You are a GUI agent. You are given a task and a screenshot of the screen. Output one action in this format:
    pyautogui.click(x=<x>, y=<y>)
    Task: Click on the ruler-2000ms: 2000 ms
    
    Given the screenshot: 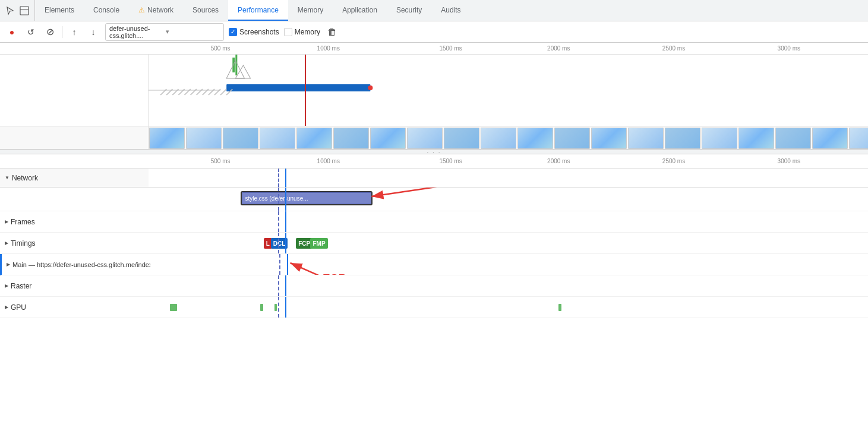 What is the action you would take?
    pyautogui.click(x=558, y=49)
    